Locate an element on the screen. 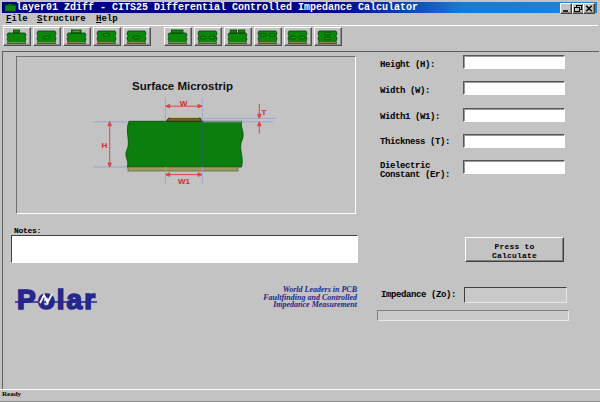  svg-text: W is located at coordinates (184, 104).